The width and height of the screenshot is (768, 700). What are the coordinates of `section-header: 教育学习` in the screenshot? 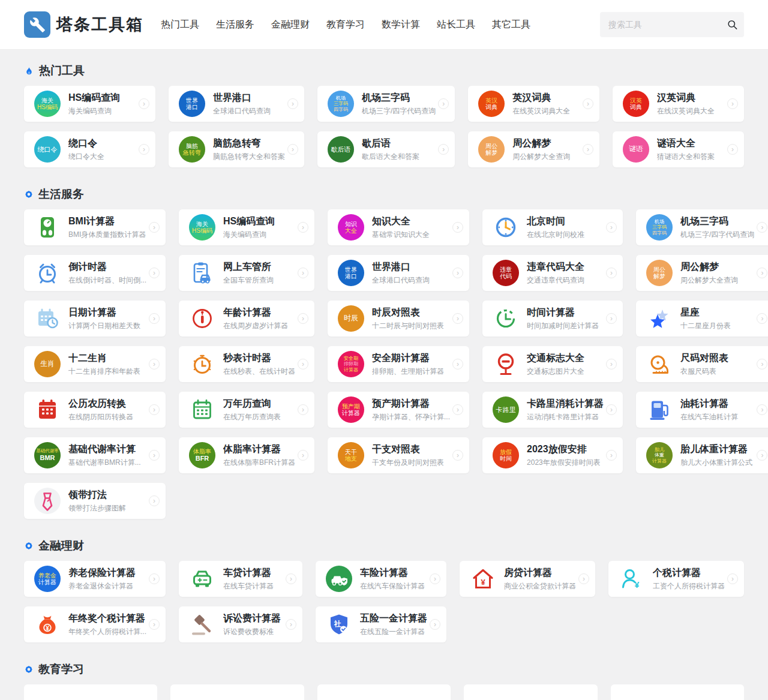 It's located at (384, 669).